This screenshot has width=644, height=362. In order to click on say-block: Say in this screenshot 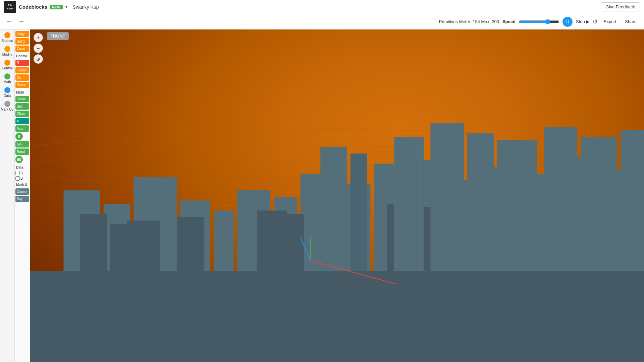, I will do `click(22, 199)`.